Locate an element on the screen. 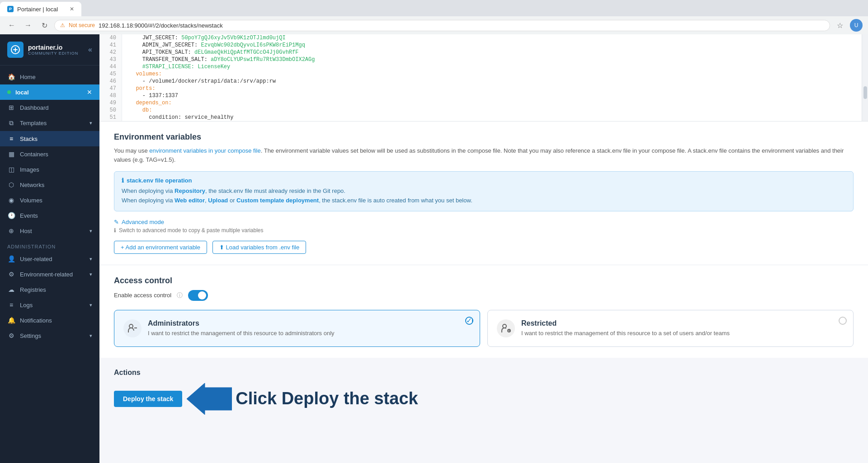 This screenshot has height=463, width=868. env-desc-start: You may use is located at coordinates (132, 151).